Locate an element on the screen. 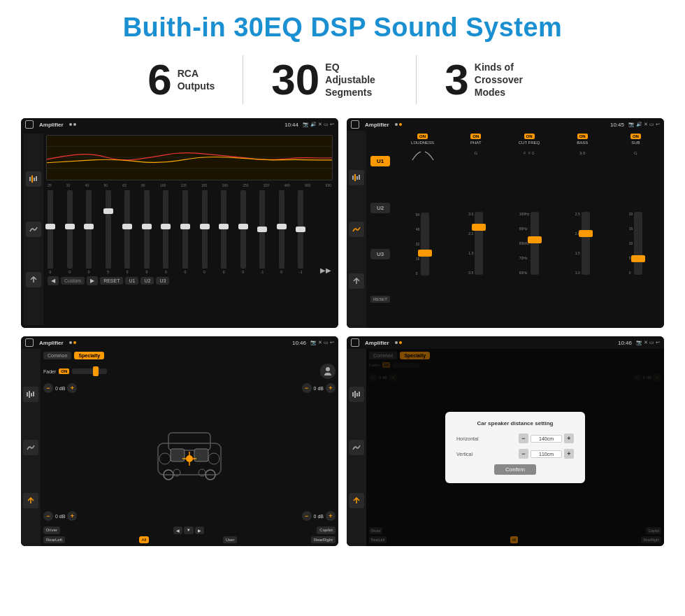  back-icon: ↩ is located at coordinates (332, 124).